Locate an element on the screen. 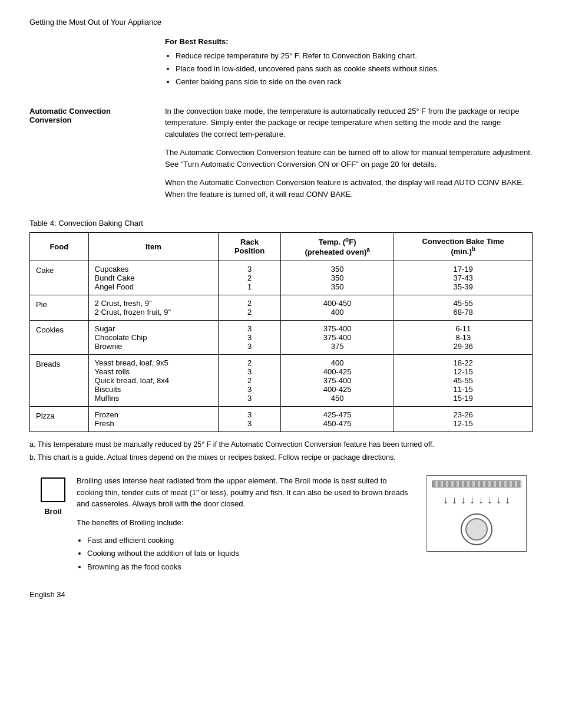 The width and height of the screenshot is (562, 728). item-breads: Yeast bread, loaf, 9x5Yeast rollsQuick b… is located at coordinates (153, 380).